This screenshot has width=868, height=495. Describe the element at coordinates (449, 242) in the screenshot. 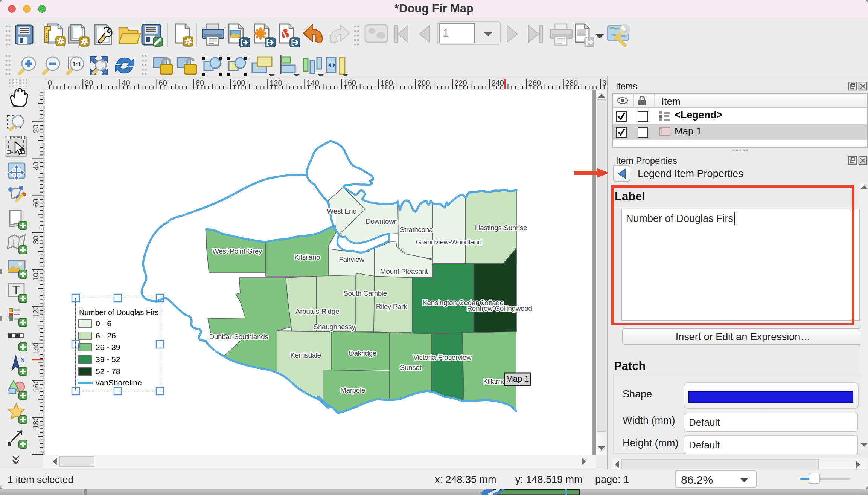

I see `svg-text: Grandview-Woodland` at that location.